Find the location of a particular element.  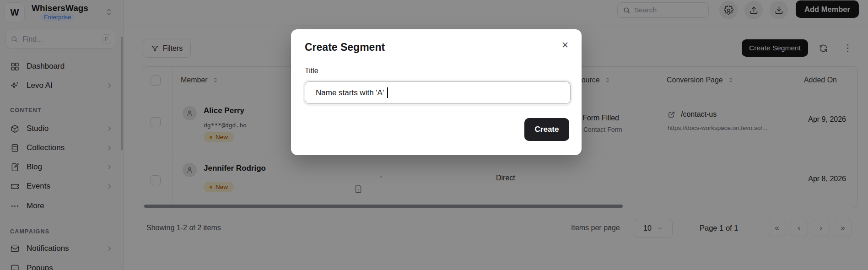

title-input is located at coordinates (437, 92).